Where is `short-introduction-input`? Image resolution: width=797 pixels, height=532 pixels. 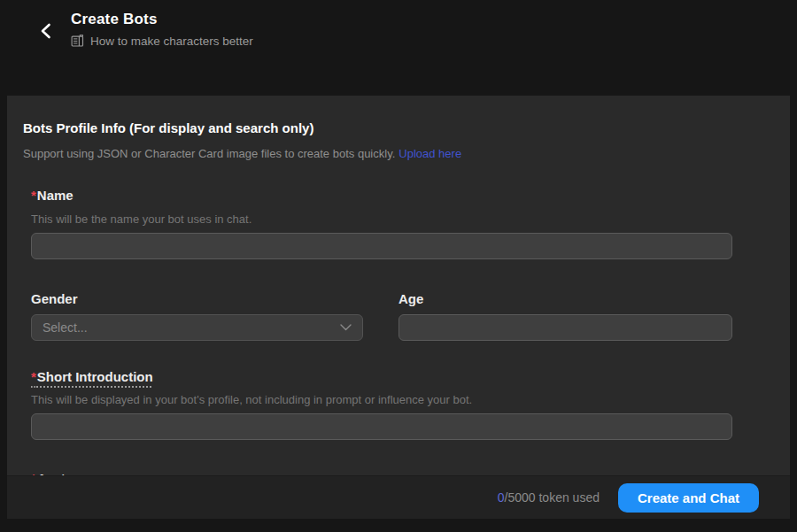
short-introduction-input is located at coordinates (382, 427).